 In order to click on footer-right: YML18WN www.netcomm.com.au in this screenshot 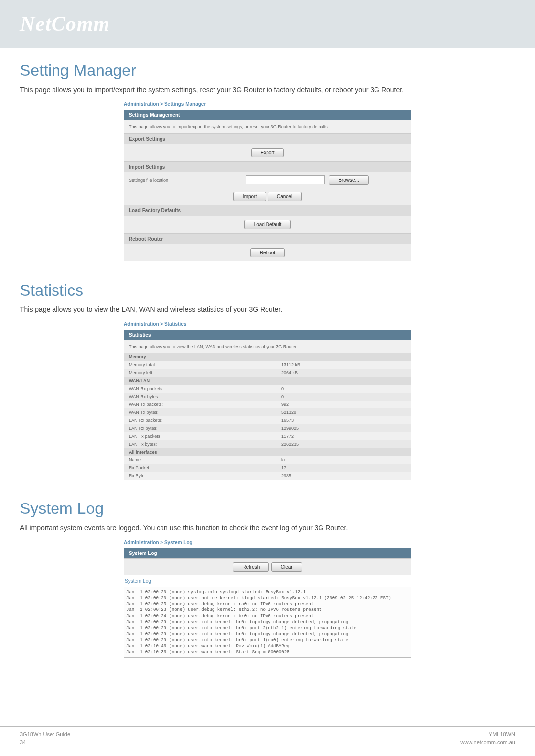, I will do `click(487, 739)`.